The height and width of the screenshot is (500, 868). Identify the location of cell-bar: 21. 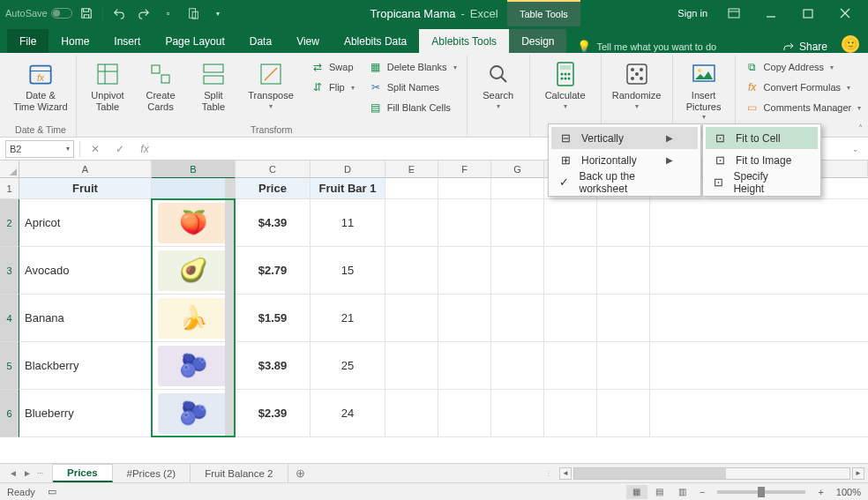
(348, 317).